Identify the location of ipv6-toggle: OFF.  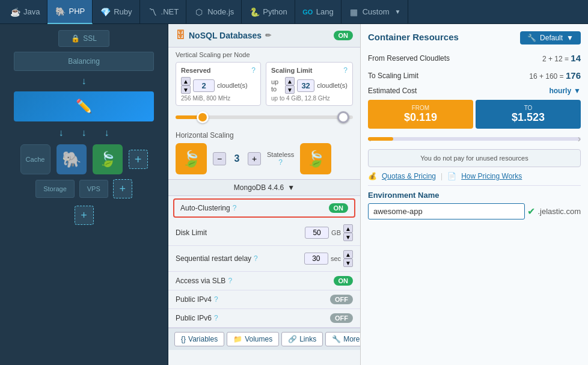
(341, 318).